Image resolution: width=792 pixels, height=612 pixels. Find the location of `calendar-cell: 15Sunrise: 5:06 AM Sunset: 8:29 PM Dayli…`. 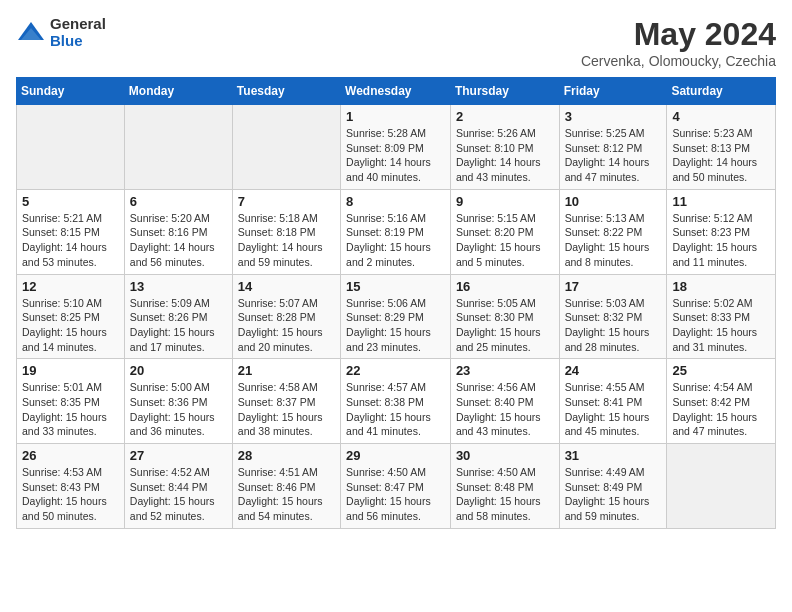

calendar-cell: 15Sunrise: 5:06 AM Sunset: 8:29 PM Dayli… is located at coordinates (396, 316).